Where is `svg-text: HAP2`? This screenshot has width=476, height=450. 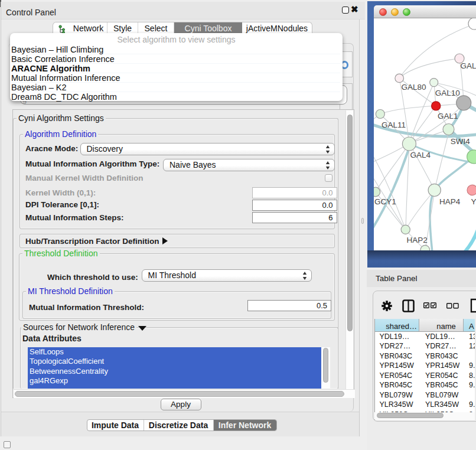
svg-text: HAP2 is located at coordinates (417, 240).